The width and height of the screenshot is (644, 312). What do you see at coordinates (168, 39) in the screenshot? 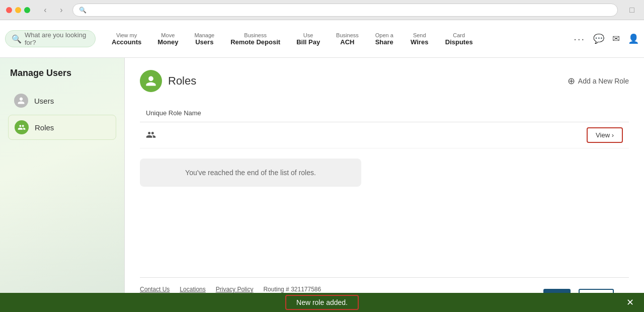
I see `nav-item-money: Move Money` at bounding box center [168, 39].